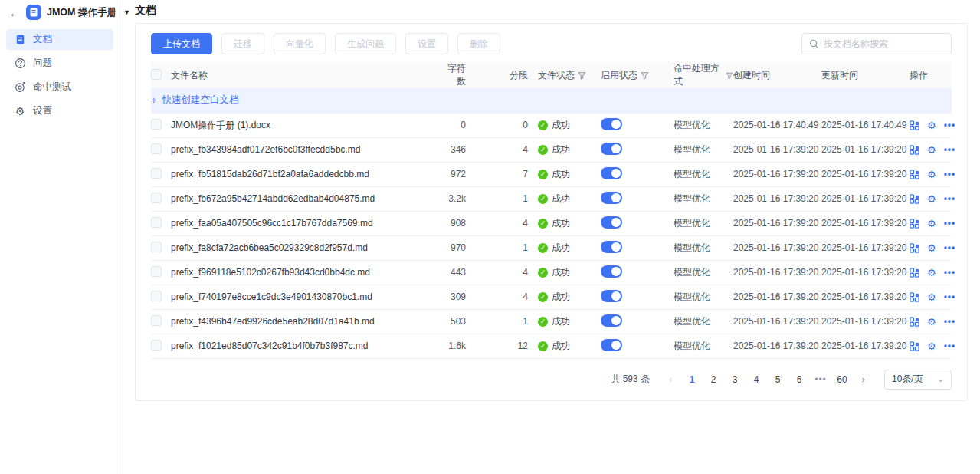 The image size is (980, 474). I want to click on file-name: prefix_fb672a95b42714abdd62edbab4d04875.…, so click(273, 199).